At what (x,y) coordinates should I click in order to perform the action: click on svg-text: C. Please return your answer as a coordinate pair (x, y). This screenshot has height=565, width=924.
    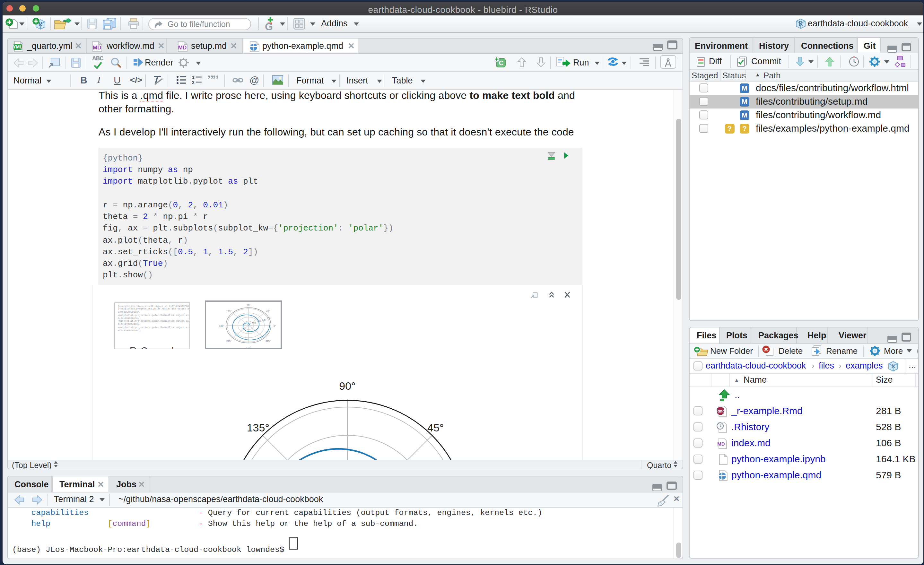
    Looking at the image, I should click on (501, 63).